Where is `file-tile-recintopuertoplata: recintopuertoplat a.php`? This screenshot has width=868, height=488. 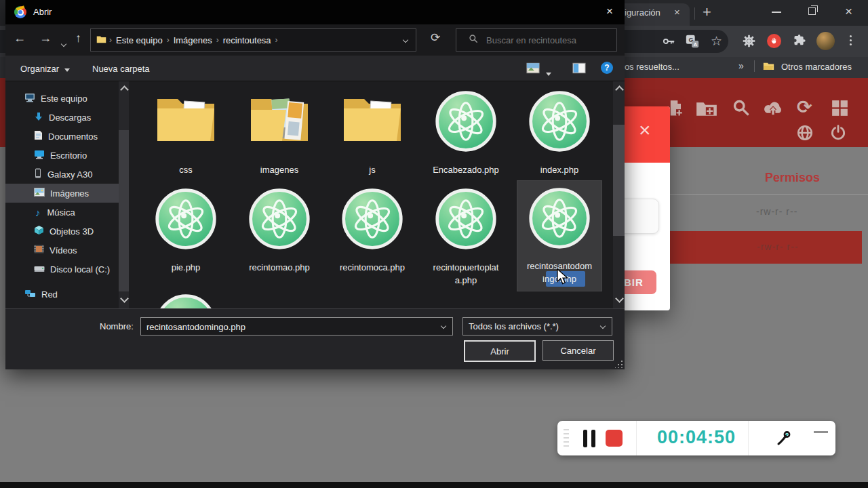
file-tile-recintopuertoplata: recintopuertoplat a.php is located at coordinates (466, 237).